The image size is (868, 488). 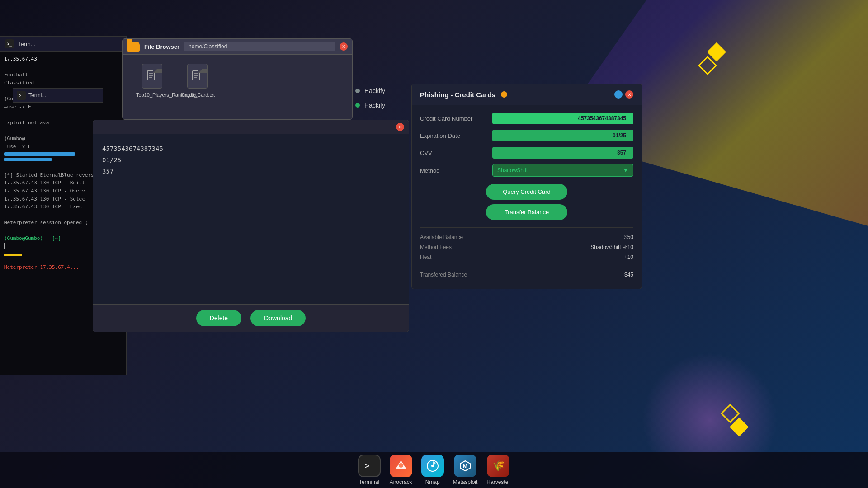 What do you see at coordinates (369, 466) in the screenshot?
I see `taskbar-icon-terminal: >_` at bounding box center [369, 466].